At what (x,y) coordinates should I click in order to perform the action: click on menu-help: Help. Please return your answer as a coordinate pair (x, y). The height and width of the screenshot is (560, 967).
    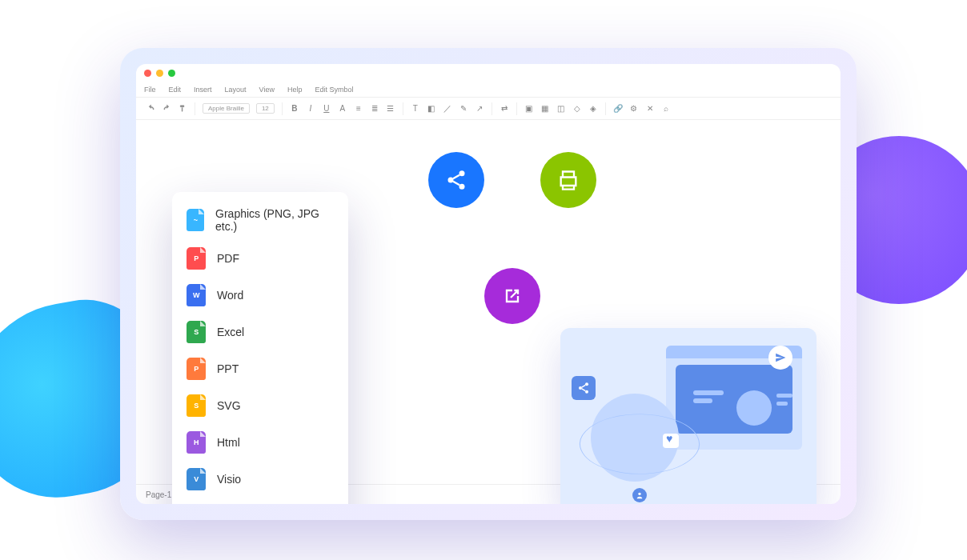
    Looking at the image, I should click on (295, 90).